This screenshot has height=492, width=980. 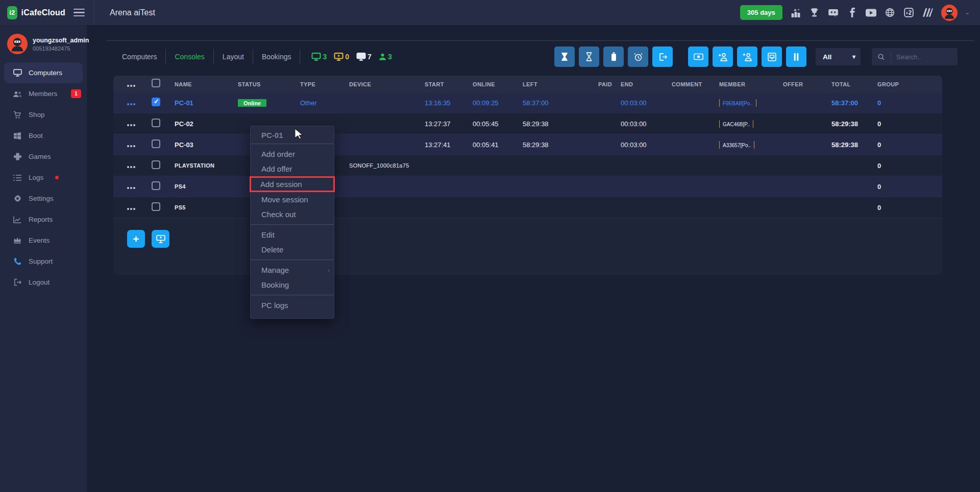 I want to click on chevron-down-icon: ⌄, so click(x=968, y=12).